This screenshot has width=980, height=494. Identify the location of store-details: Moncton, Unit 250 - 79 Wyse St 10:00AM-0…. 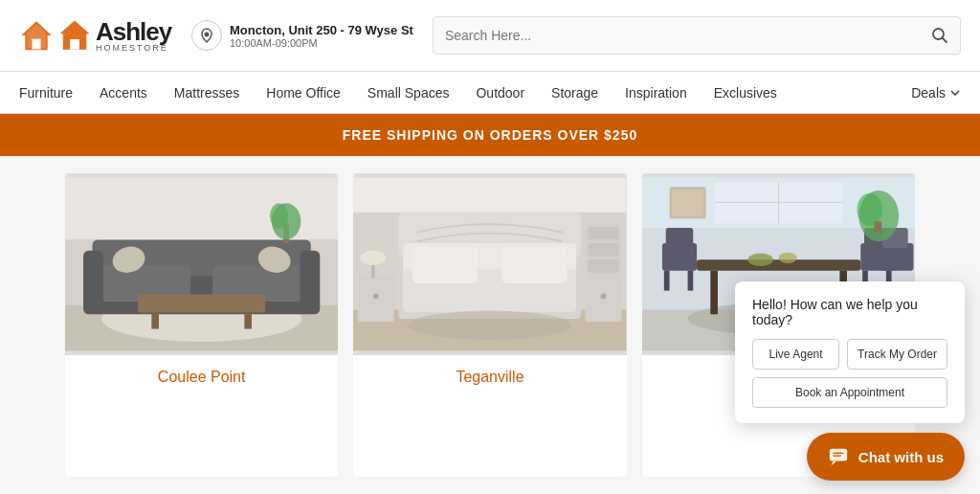
(322, 36).